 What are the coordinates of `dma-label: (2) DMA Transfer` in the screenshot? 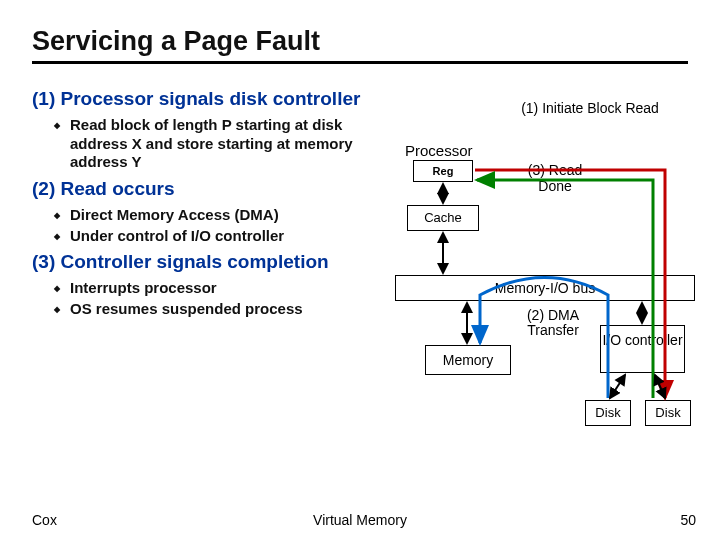 It's located at (553, 323).